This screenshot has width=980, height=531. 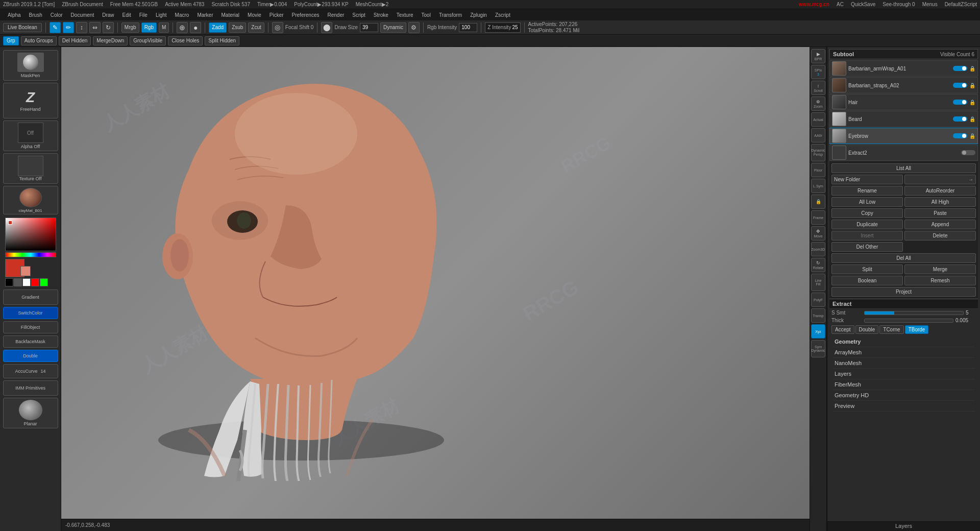 I want to click on alpha-off-button: Off Alpha Off, so click(x=31, y=136).